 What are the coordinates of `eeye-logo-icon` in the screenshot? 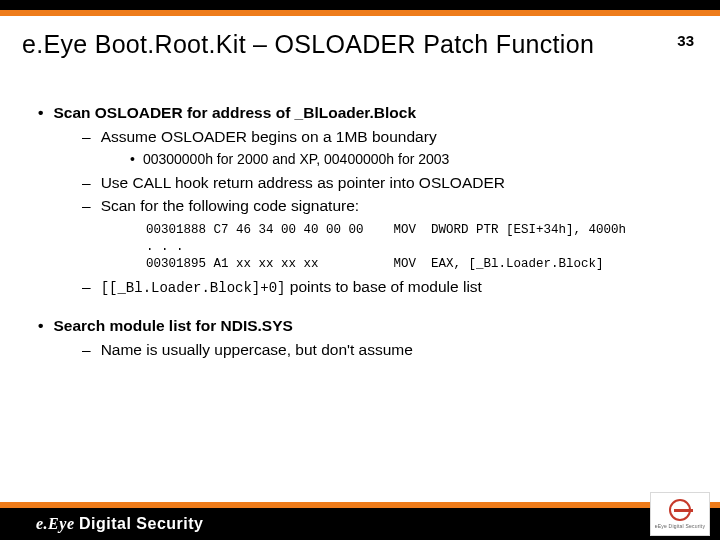 It's located at (680, 510).